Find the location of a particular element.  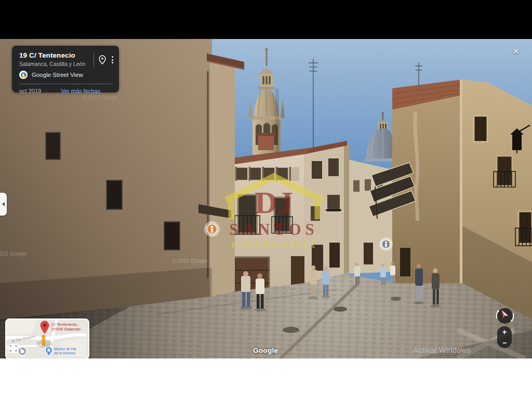

bottom-white-bar is located at coordinates (266, 379).